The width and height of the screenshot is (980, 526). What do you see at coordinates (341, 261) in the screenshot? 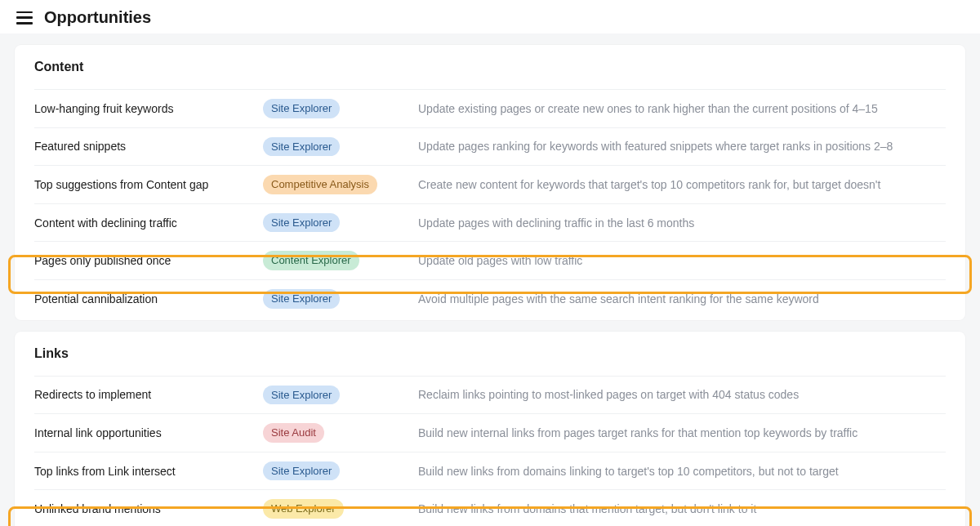
I see `badge-cell: Content Explorer` at bounding box center [341, 261].